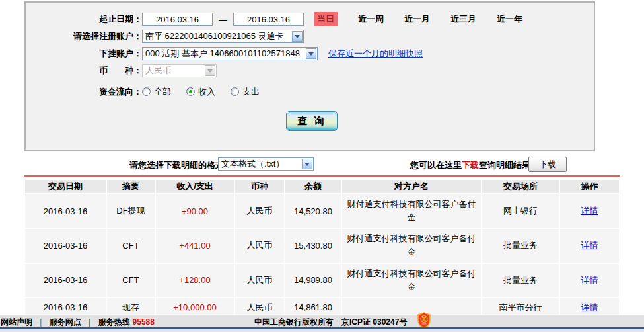  I want to click on column-header: 摘要, so click(131, 187).